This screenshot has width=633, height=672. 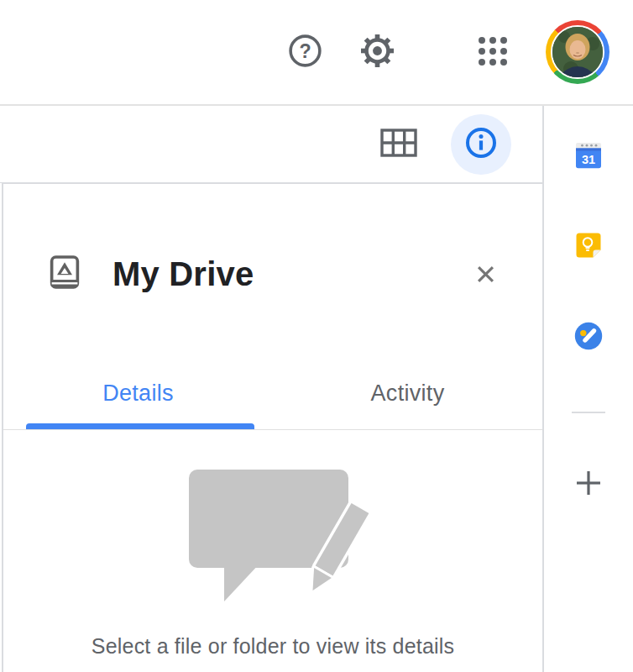 I want to click on plus-icon, so click(x=589, y=499).